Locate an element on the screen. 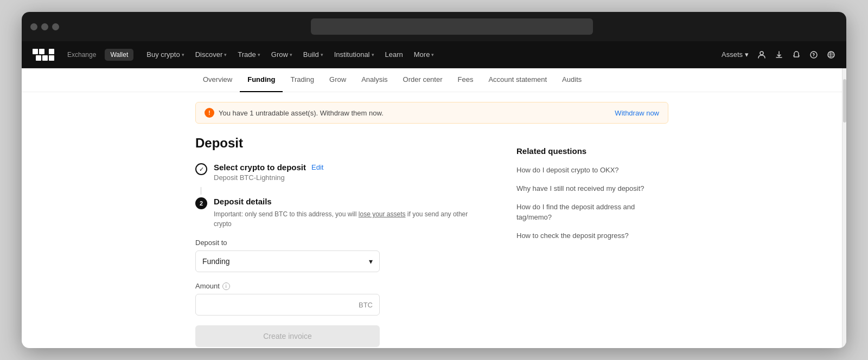 This screenshot has height=360, width=868. withdraw-now-link: Withdraw now is located at coordinates (637, 113).